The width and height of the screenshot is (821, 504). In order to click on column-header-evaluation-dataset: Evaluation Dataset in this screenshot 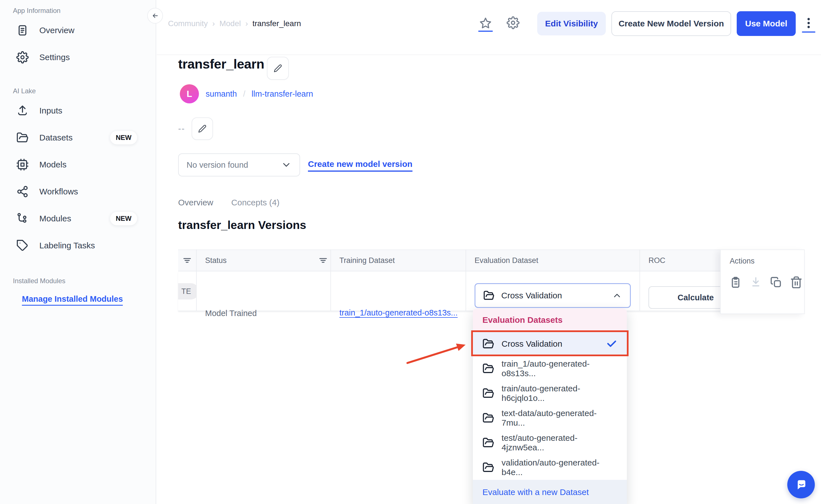, I will do `click(507, 260)`.